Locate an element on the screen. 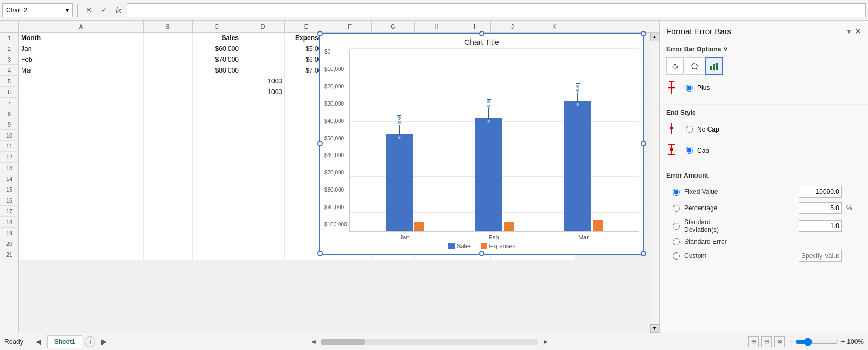  chart-handle-bm is located at coordinates (482, 254).